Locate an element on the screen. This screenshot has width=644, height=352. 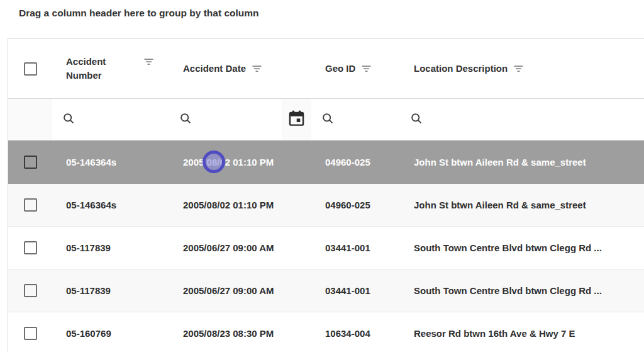
cell-location-description: Reesor Rd btwn 16th Ave & Hwy 7 E is located at coordinates (522, 332).